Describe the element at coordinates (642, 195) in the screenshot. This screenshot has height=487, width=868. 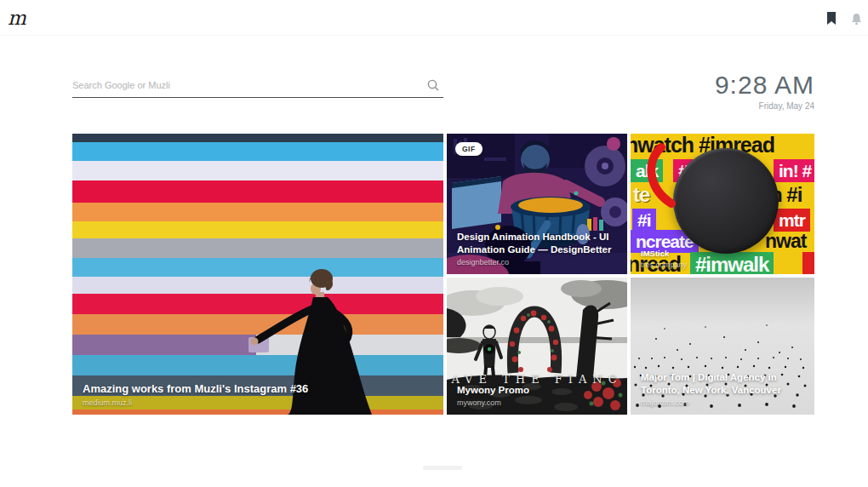
I see `hashtag-word: te` at that location.